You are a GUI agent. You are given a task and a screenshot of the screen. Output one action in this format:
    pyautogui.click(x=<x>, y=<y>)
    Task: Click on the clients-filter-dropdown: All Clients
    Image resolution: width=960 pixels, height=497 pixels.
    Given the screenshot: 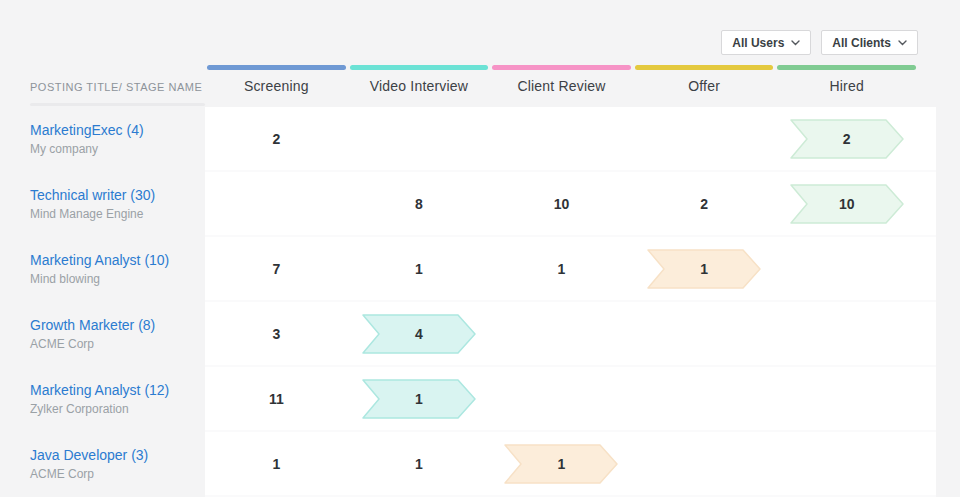 What is the action you would take?
    pyautogui.click(x=870, y=42)
    